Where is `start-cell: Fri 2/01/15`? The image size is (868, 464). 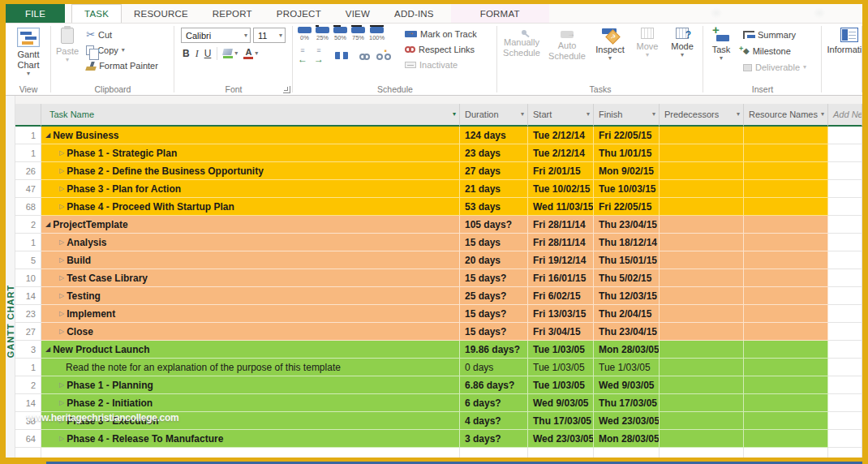
start-cell: Fri 2/01/15 is located at coordinates (561, 171).